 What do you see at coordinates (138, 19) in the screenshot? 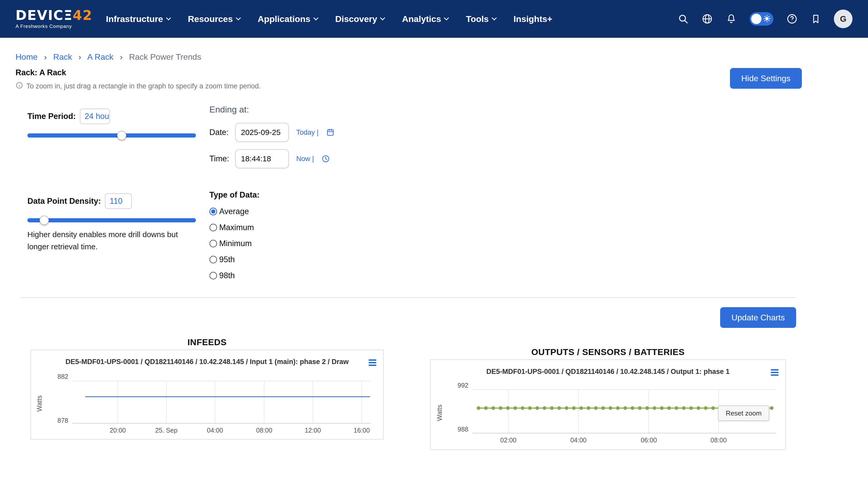
I see `menu-infrastructure: Infrastructure` at bounding box center [138, 19].